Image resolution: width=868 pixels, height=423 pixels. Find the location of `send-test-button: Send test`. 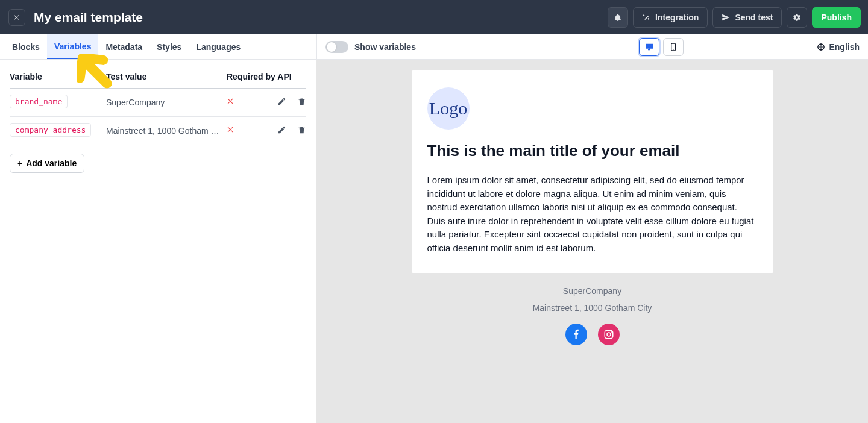

send-test-button: Send test is located at coordinates (747, 17).